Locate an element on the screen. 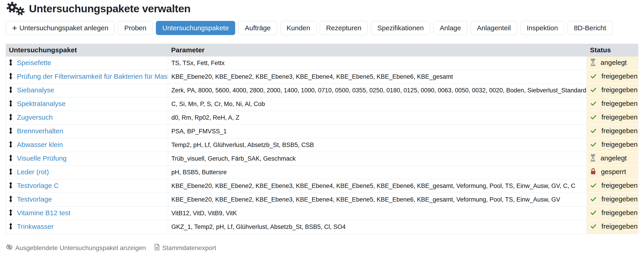  package-cell: Siebanalyse is located at coordinates (87, 91).